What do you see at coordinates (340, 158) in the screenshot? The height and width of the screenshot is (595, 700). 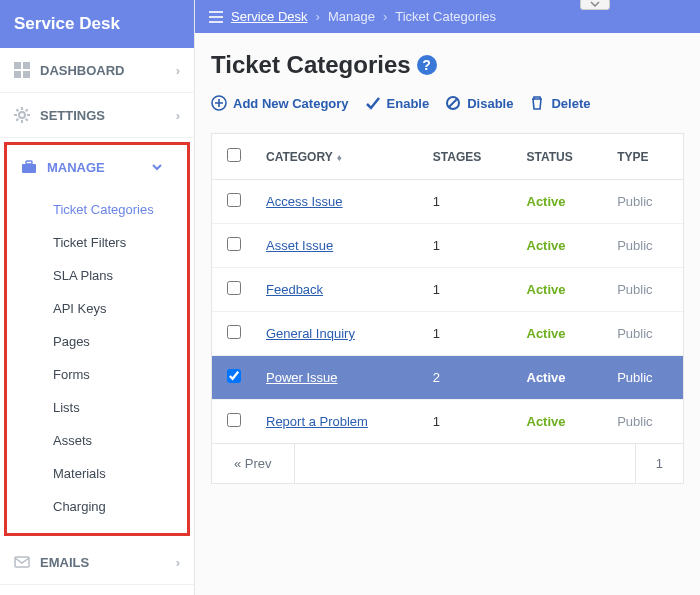 I see `sort-icon: ♦` at bounding box center [340, 158].